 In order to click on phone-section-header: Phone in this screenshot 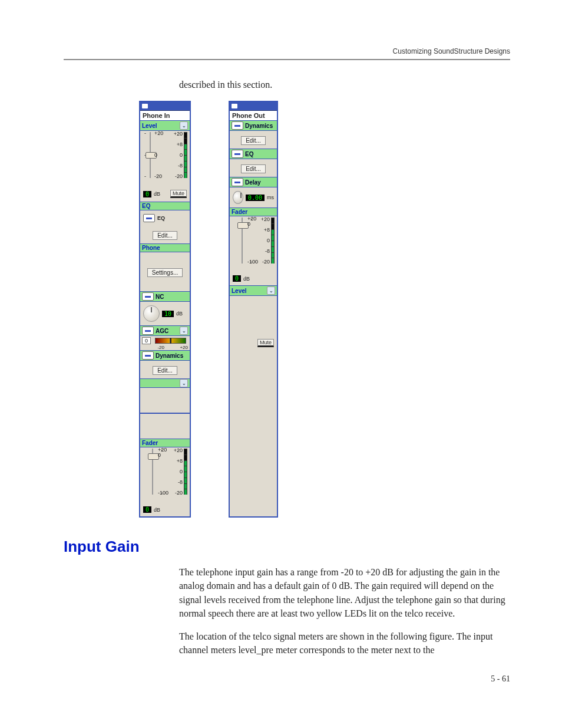, I will do `click(165, 248)`.